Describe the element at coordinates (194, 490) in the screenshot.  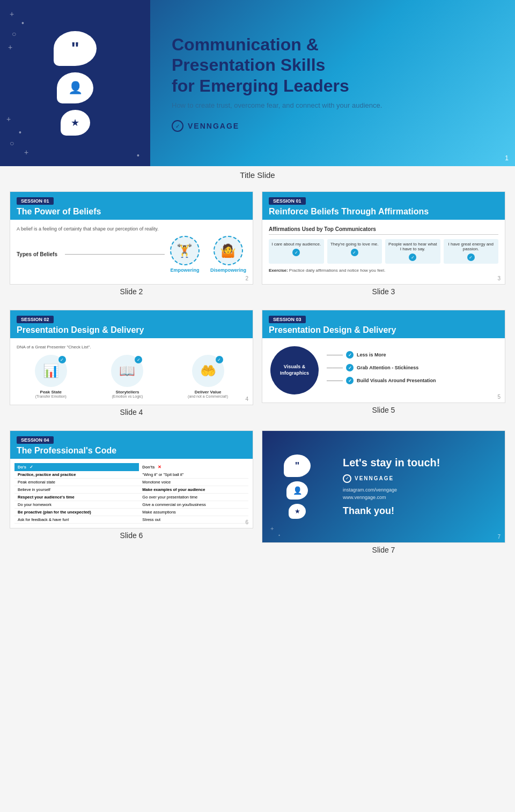
I see `donts-cell: Make examples of your audience` at that location.